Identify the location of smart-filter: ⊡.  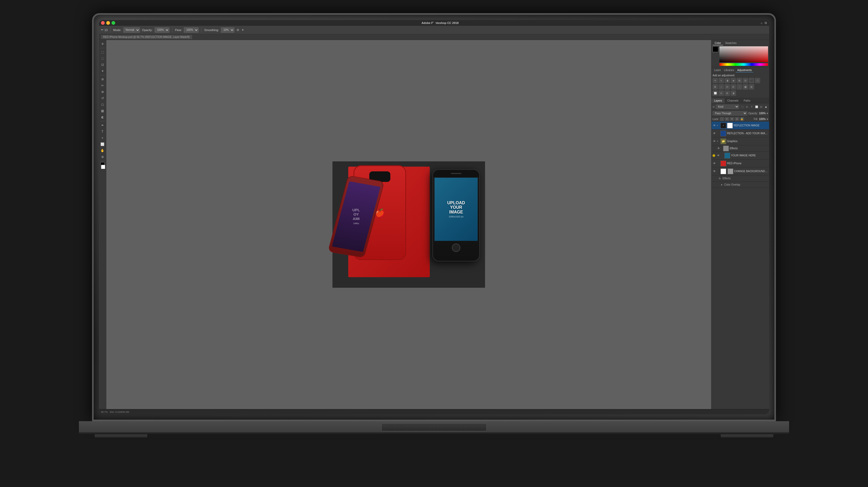
(761, 107).